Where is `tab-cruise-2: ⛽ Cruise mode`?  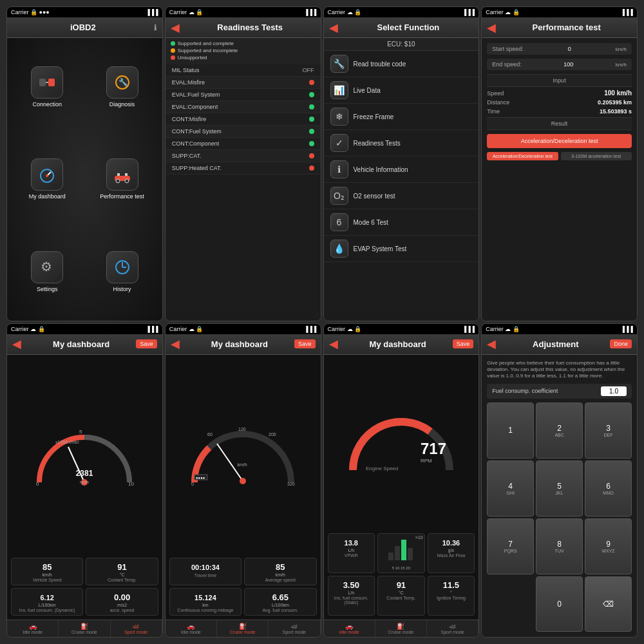
tab-cruise-2: ⛽ Cruise mode is located at coordinates (243, 629).